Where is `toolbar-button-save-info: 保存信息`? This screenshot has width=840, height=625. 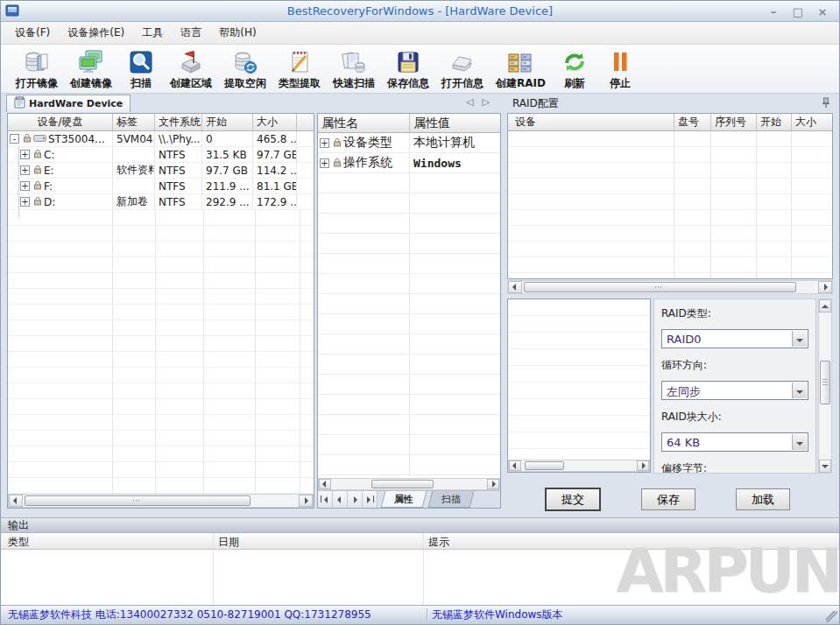 toolbar-button-save-info: 保存信息 is located at coordinates (408, 70).